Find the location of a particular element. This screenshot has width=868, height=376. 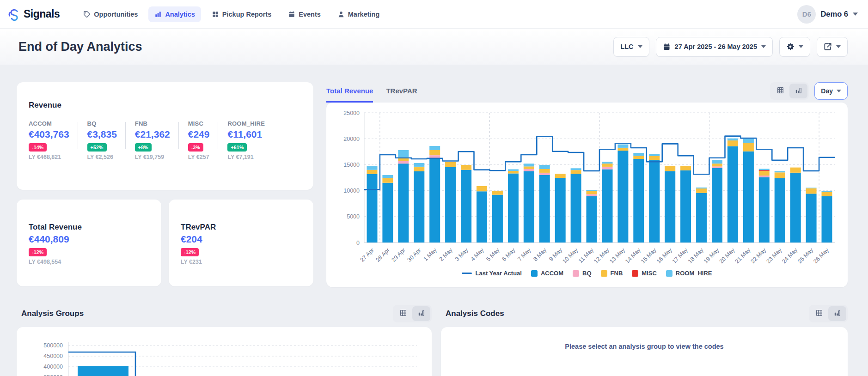

svg-text: 6 May is located at coordinates (509, 255).